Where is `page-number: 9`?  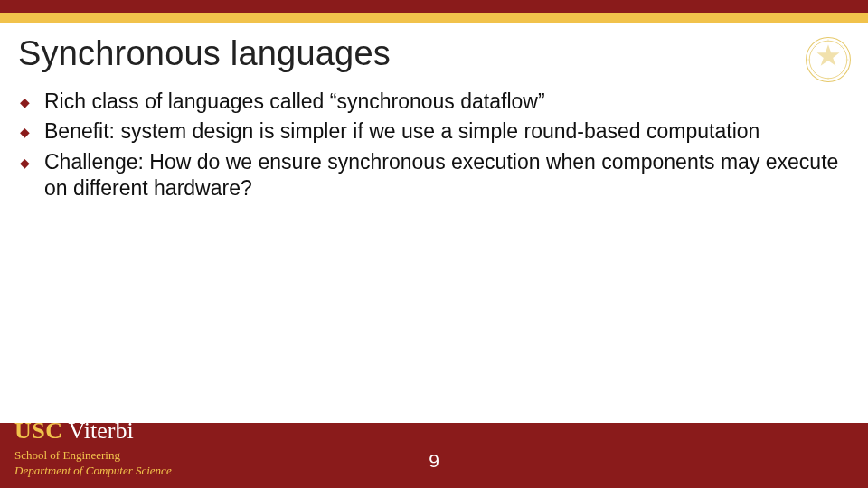
page-number: 9 is located at coordinates (434, 461).